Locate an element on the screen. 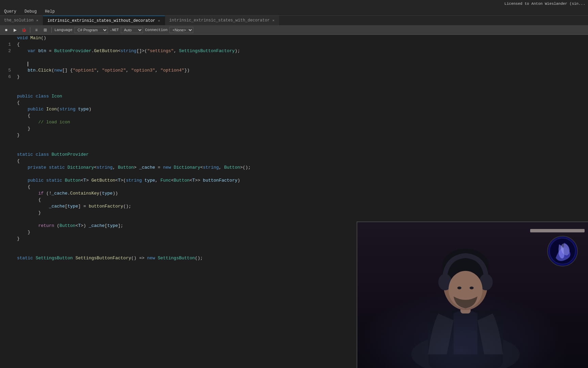  tab-close-intrinsic-without: ✕ is located at coordinates (159, 21).